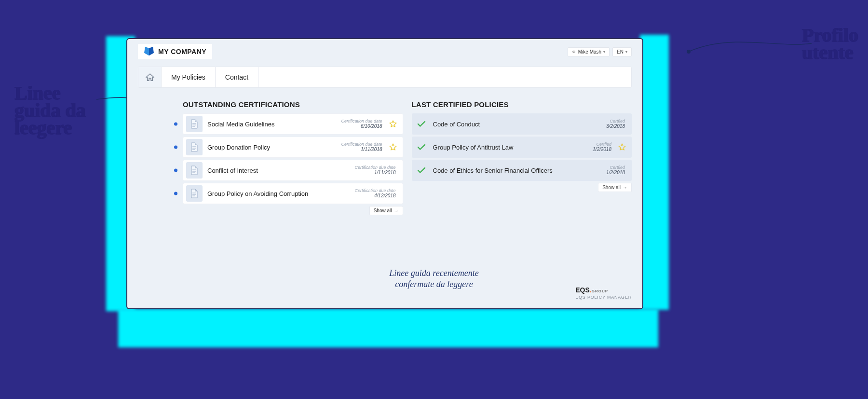  What do you see at coordinates (522, 147) in the screenshot?
I see `certified-row: Group Policy of Antitrust LawCertfied1/2…` at bounding box center [522, 147].